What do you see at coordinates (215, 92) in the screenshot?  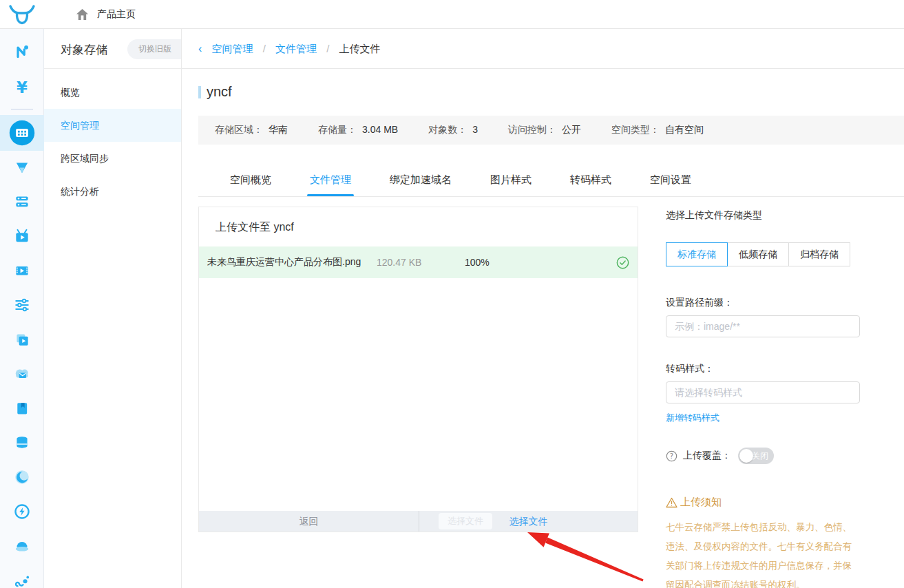 I see `bucket-title-row: yncf` at bounding box center [215, 92].